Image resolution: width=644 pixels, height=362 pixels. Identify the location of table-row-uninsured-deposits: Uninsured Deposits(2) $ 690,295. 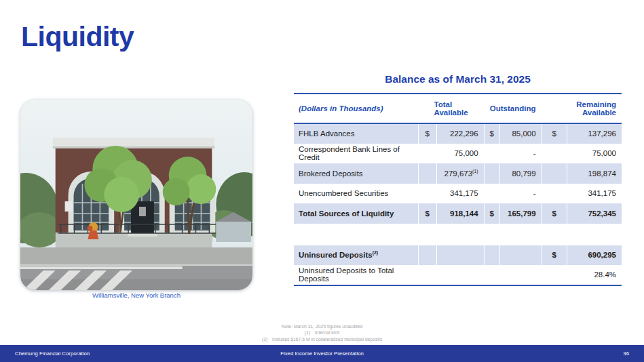
(457, 256).